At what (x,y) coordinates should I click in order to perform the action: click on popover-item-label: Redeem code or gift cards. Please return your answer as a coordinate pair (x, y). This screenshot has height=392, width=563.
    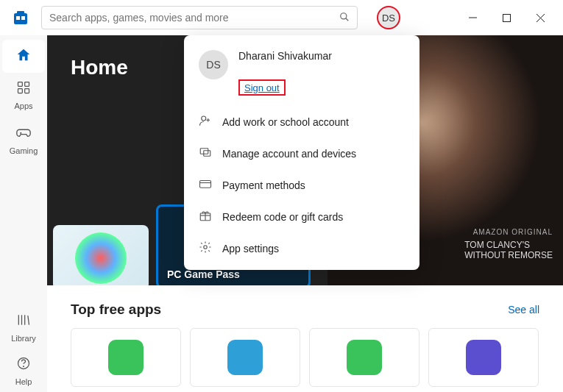
    Looking at the image, I should click on (283, 217).